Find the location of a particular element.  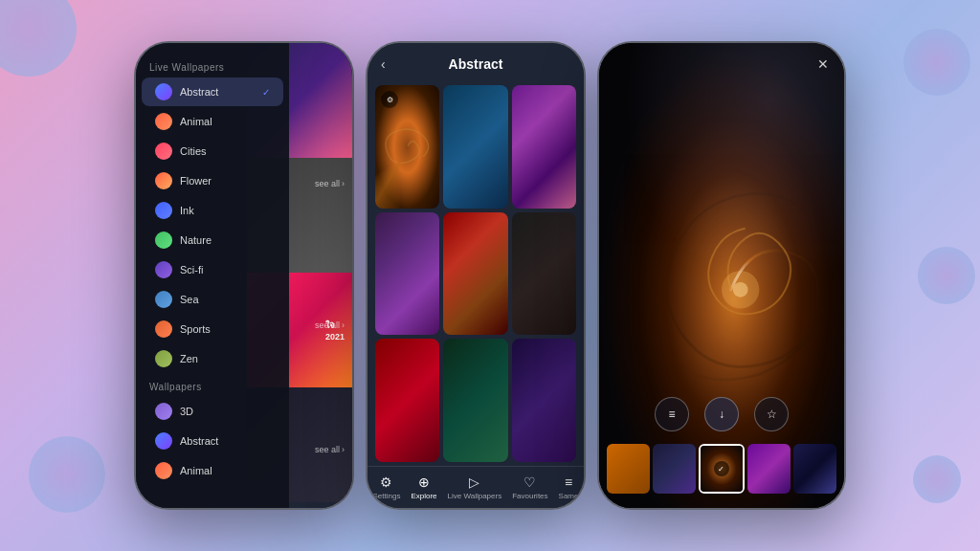

see-all-3-chevron: › is located at coordinates (343, 450).